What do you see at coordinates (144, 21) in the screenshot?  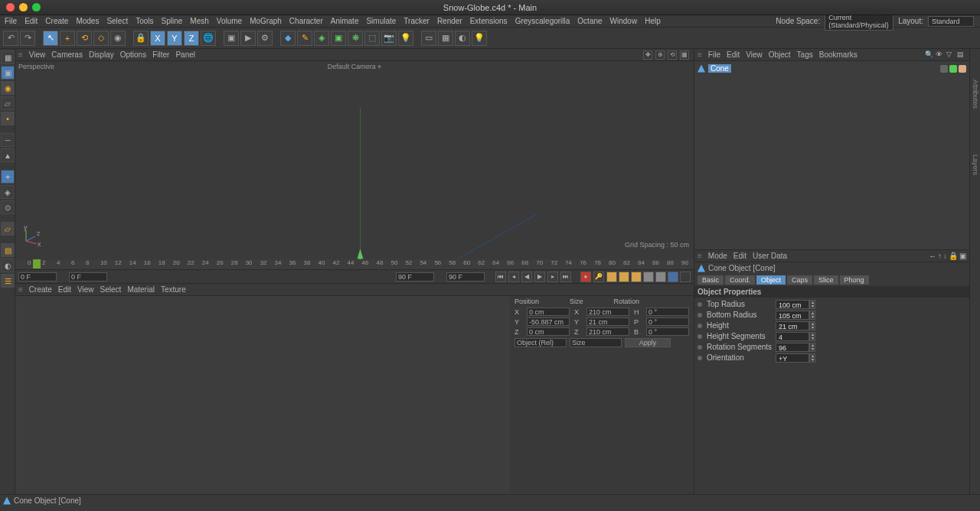 I see `menu-tools: Tools` at bounding box center [144, 21].